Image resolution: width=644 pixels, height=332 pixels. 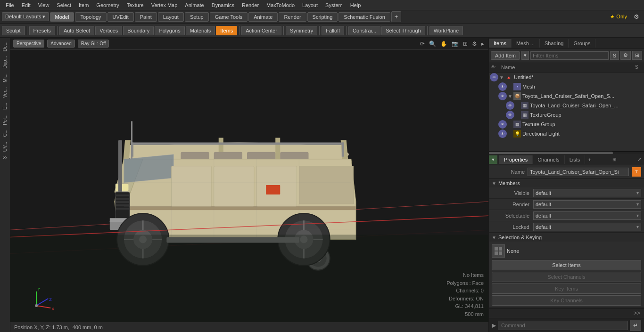 I want to click on props-tag-btn: T, so click(x=636, y=172).